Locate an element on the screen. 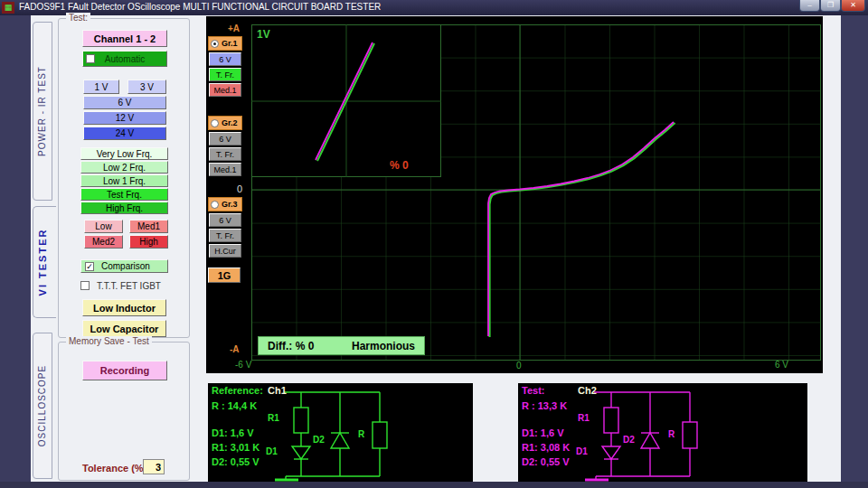 Image resolution: width=868 pixels, height=488 pixels. test-frq-button: Test Frq. is located at coordinates (125, 194).